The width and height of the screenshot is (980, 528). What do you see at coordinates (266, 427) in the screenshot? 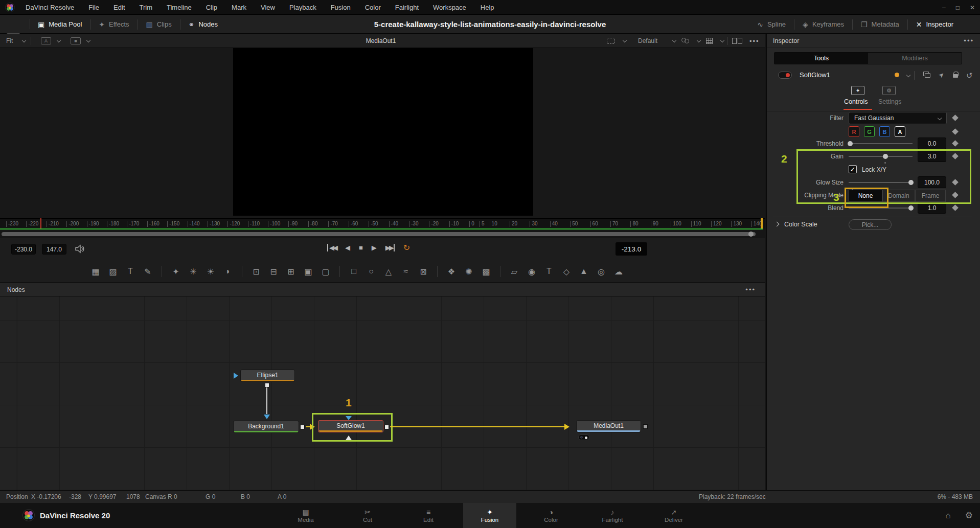
I see `node-background1: Background1` at bounding box center [266, 427].